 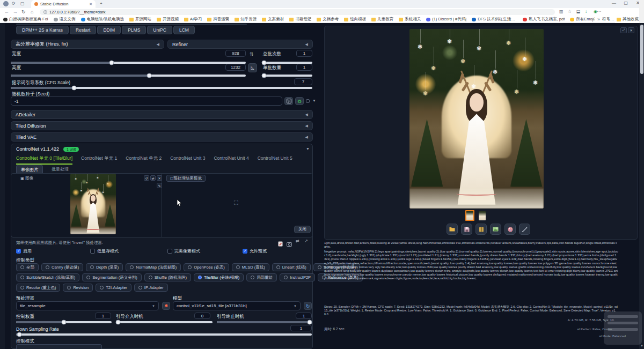 What do you see at coordinates (447, 19) in the screenshot?
I see `bookmark-item: (1) Discord | #代码|` at bounding box center [447, 19].